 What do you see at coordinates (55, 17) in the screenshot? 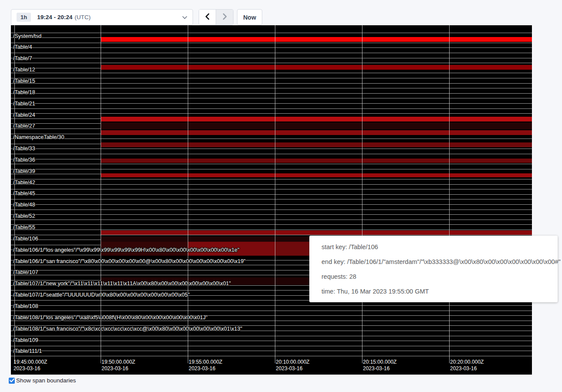
I see `time-range-text: 19:24 - 20:24` at bounding box center [55, 17].